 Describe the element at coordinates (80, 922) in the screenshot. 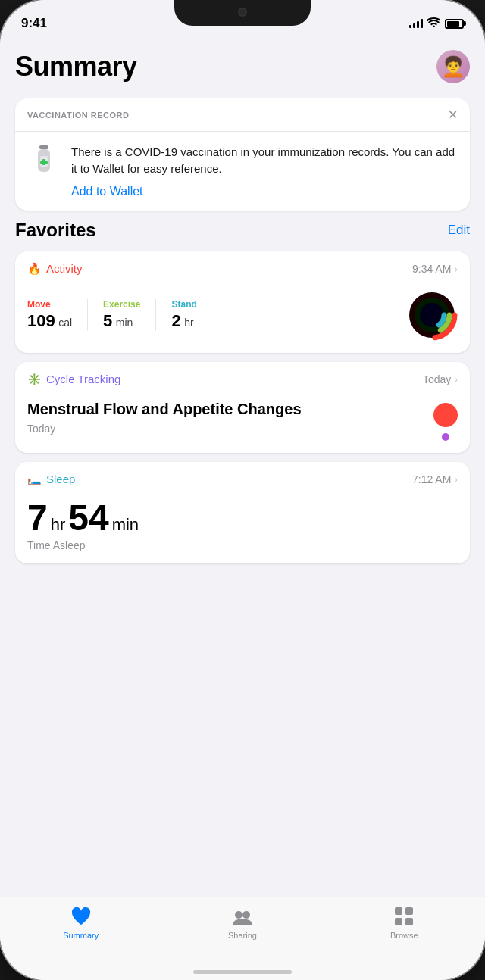

I see `tab-summary: Summary` at that location.